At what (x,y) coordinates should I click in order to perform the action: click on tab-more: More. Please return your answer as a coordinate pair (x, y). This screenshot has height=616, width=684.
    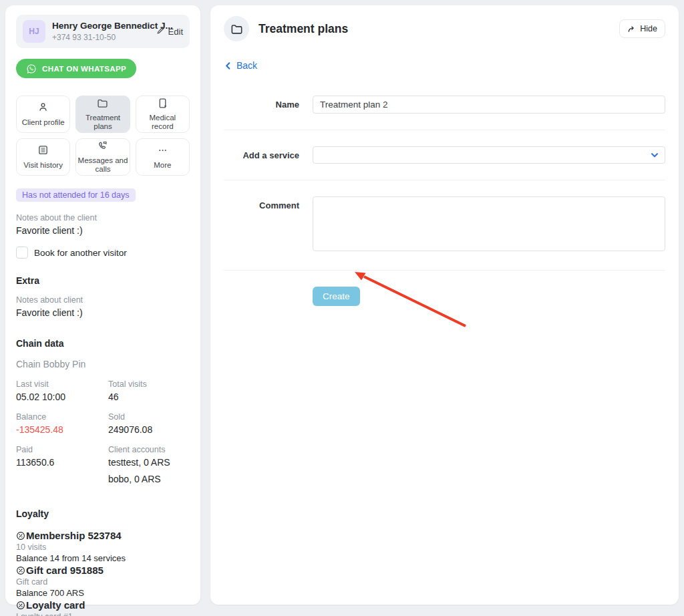
    Looking at the image, I should click on (163, 157).